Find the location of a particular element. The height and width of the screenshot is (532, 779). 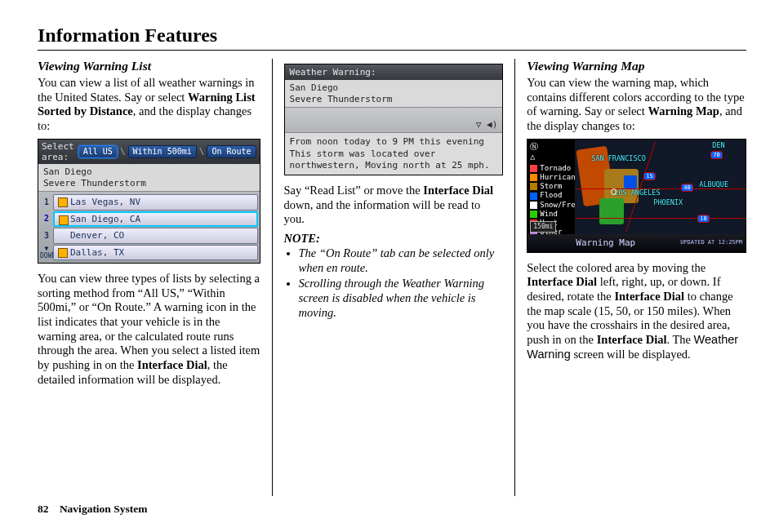

paragraph: You can view the warning map, which cont… is located at coordinates (637, 104).